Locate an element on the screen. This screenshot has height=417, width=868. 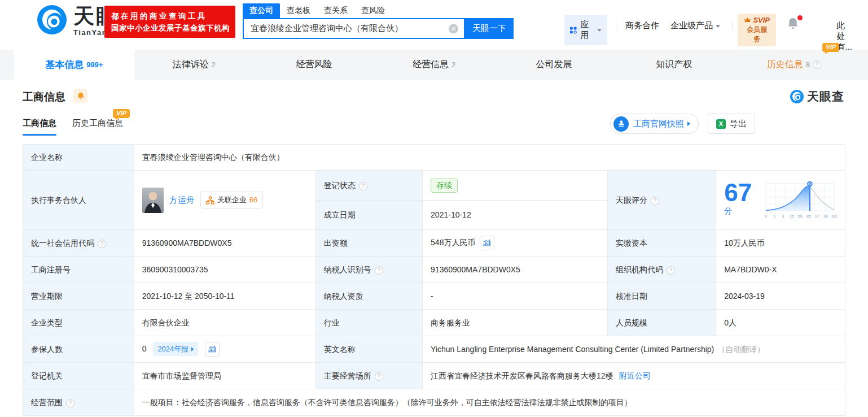
partner-name-link: 方运舟 is located at coordinates (182, 200).